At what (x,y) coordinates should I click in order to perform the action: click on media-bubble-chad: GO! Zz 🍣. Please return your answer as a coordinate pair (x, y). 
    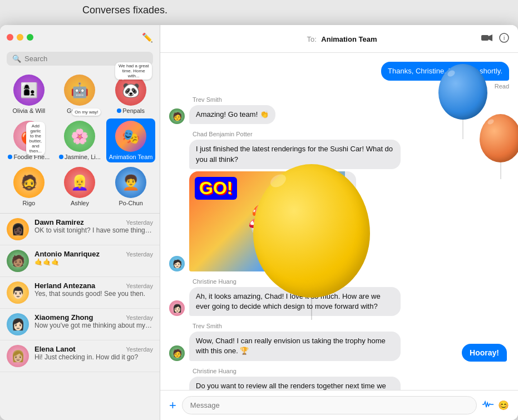
    Looking at the image, I should click on (273, 221).